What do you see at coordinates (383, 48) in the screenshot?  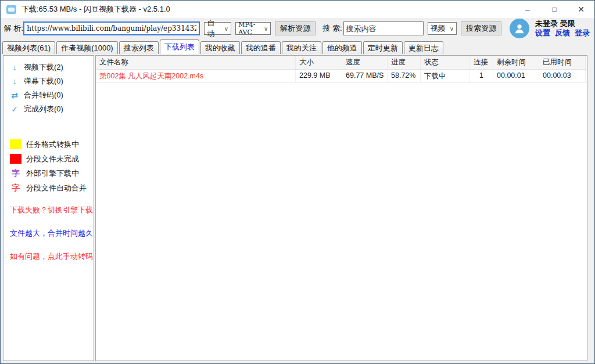 I see `tab-scheduled-update: 定时更新` at bounding box center [383, 48].